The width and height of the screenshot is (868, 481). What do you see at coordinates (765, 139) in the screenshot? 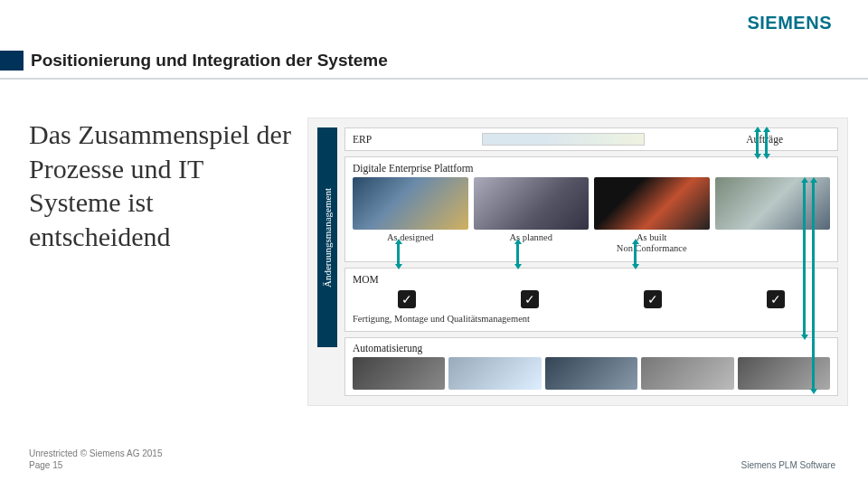
I see `erp-right-label: Aufträge` at bounding box center [765, 139].